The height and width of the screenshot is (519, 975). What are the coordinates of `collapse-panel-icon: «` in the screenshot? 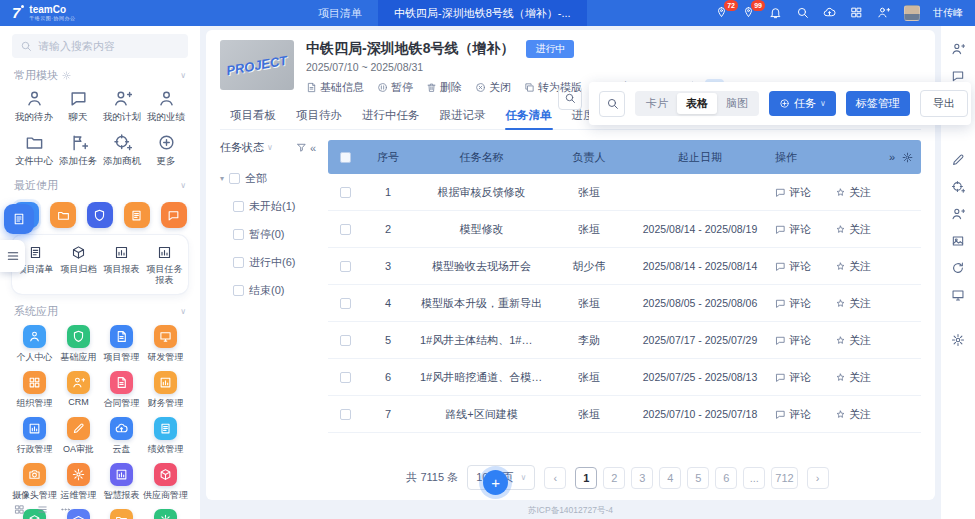 It's located at (313, 148).